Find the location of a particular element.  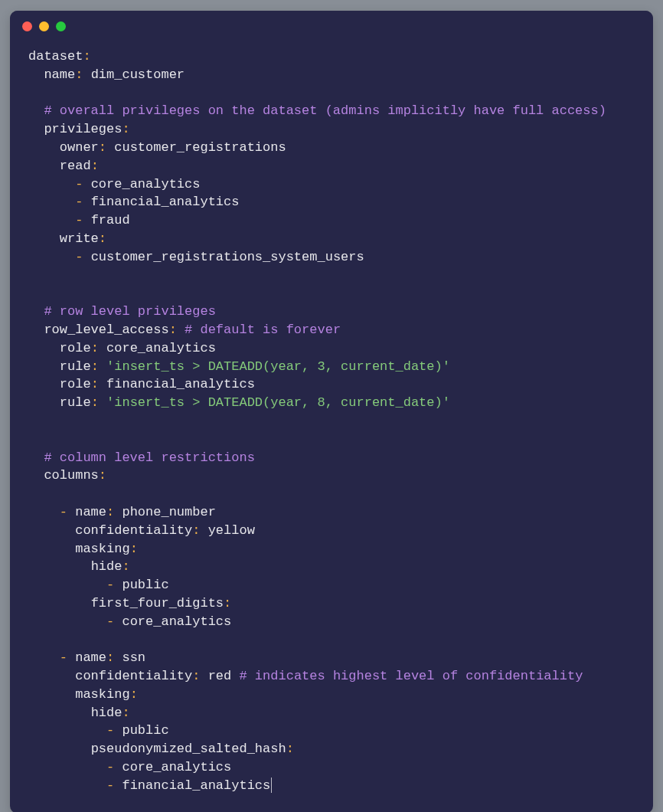

key-c2-hide: hide is located at coordinates (107, 712).